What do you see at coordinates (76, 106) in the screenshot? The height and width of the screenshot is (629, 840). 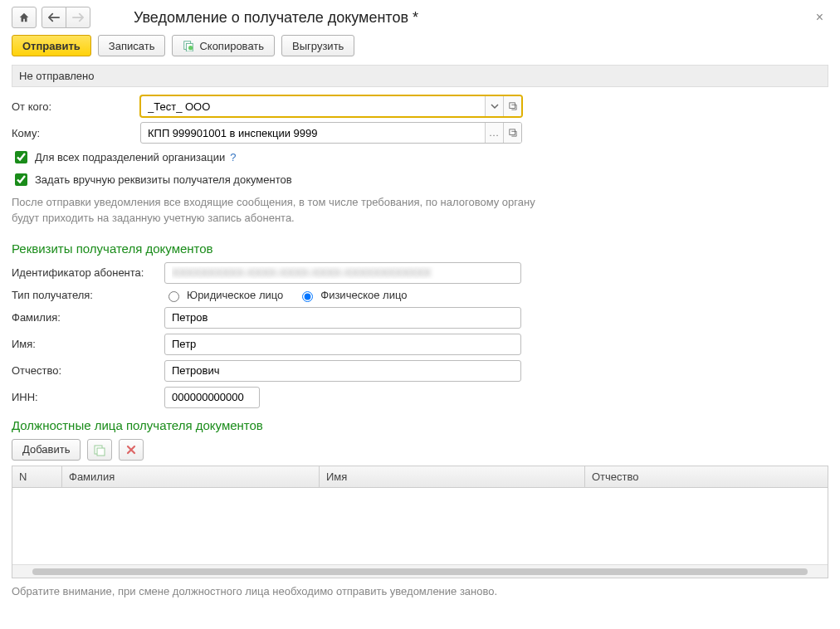 I see `from-label: От кого:` at bounding box center [76, 106].